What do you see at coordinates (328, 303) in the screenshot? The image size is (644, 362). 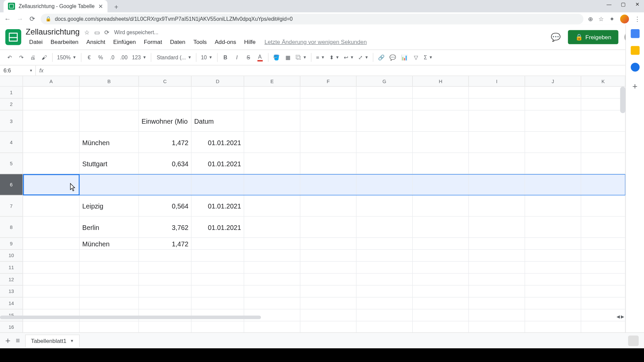 I see `cell-F14` at bounding box center [328, 303].